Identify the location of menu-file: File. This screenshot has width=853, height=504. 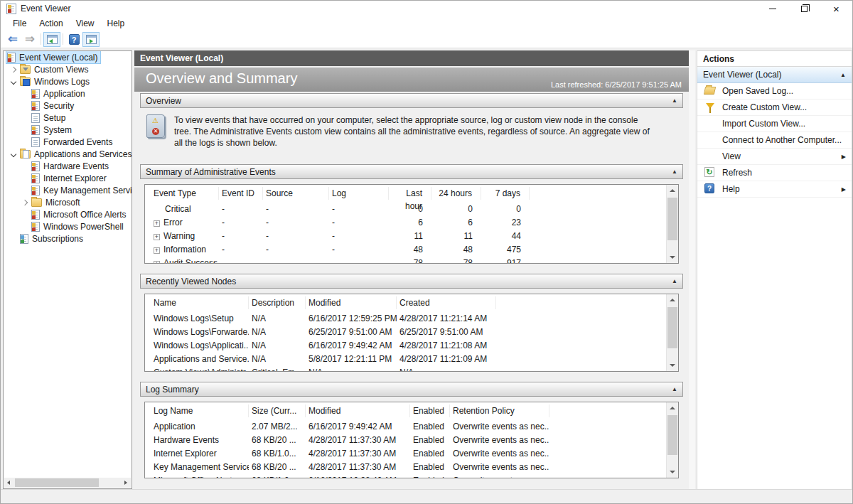
(20, 23).